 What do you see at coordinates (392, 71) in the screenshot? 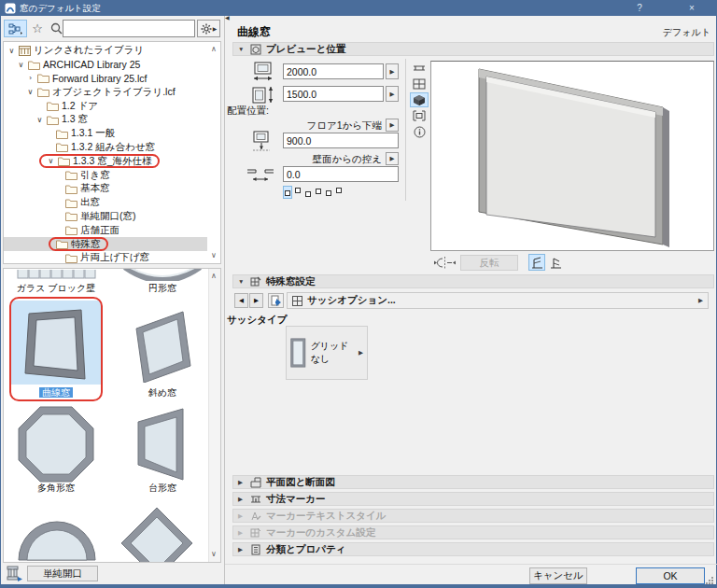
I see `width-flyout-button: ▶` at bounding box center [392, 71].